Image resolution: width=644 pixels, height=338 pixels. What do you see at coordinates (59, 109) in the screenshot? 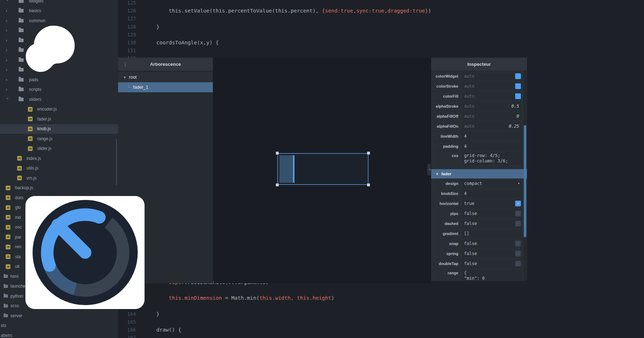
I see `file-tree-item: › JS encoder.js` at bounding box center [59, 109].